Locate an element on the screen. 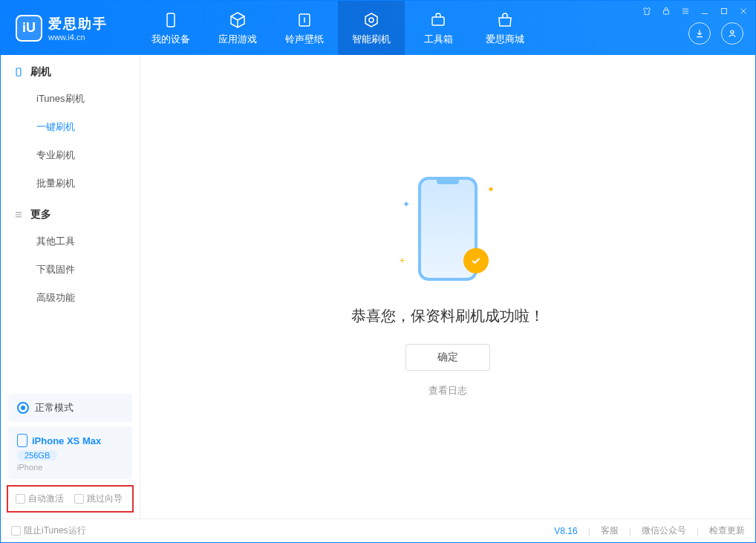 The image size is (756, 543). checkbox-skip-guide: 跳过向导 is located at coordinates (98, 499).